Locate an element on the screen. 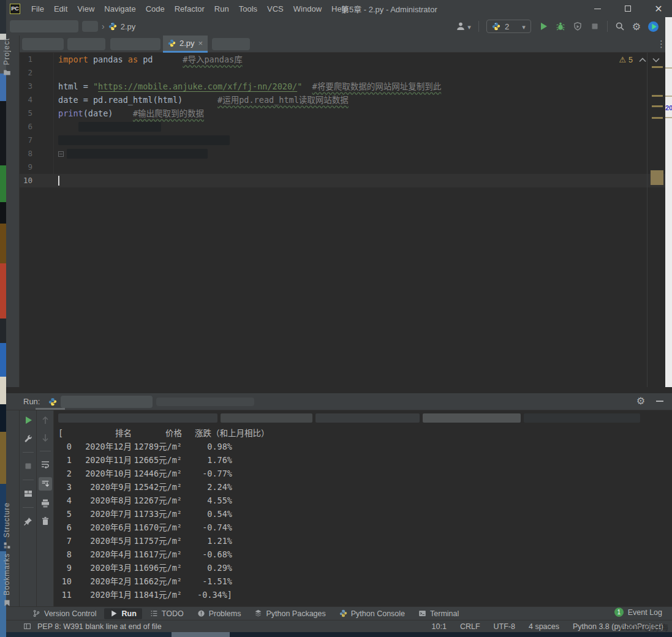 The height and width of the screenshot is (637, 672). menu-item: Run is located at coordinates (222, 9).